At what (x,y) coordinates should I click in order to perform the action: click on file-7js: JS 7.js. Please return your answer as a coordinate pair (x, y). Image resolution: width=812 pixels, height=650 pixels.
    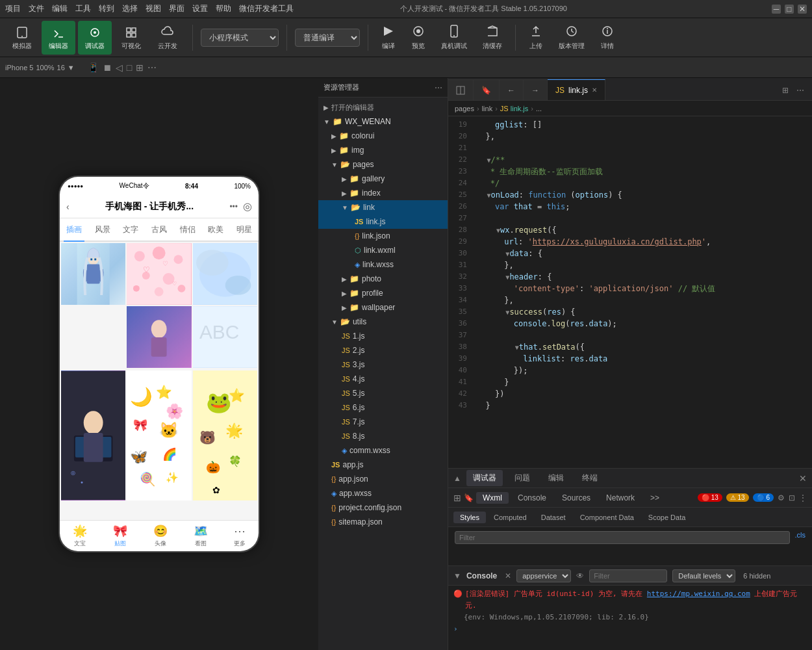
    Looking at the image, I should click on (383, 422).